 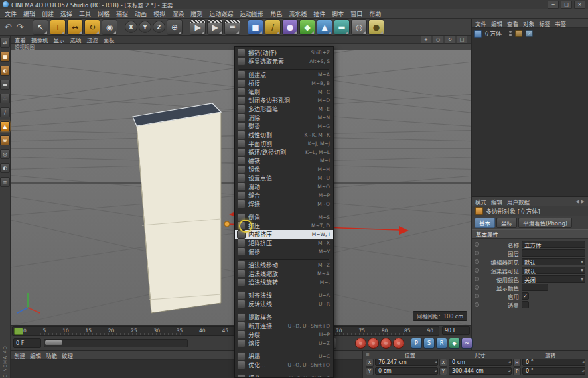 I want to click on context-menu-item: 内部挤压 M~W, I, so click(x=284, y=235).